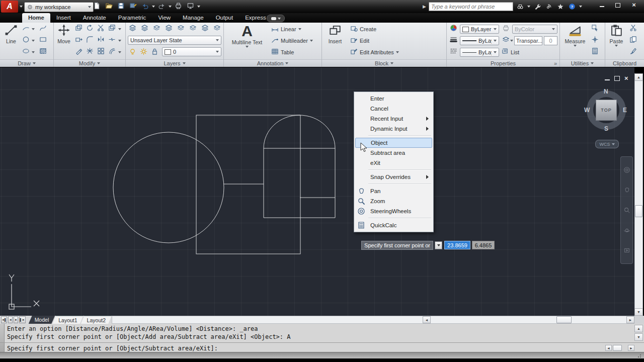 This screenshot has width=644, height=362. I want to click on canvas-vscrollbar, so click(639, 195).